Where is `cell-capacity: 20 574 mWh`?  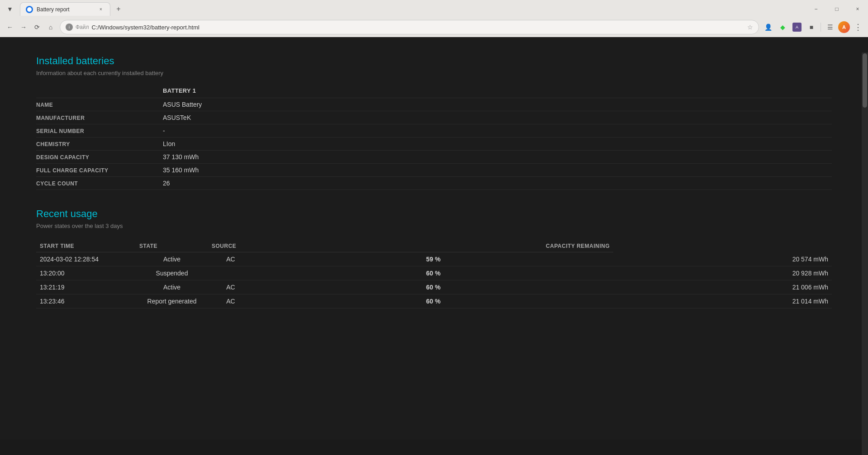
cell-capacity: 20 574 mWh is located at coordinates (723, 260).